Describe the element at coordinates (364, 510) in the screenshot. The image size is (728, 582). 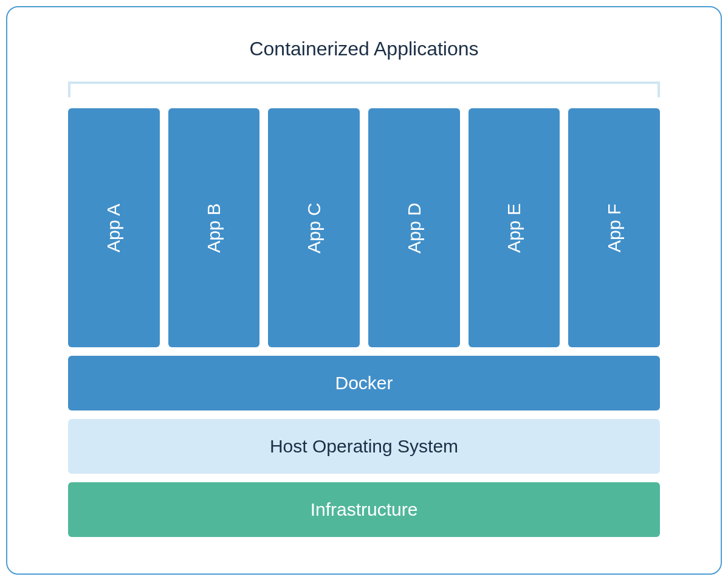
I see `layer-infrastructure: Infrastructure` at that location.